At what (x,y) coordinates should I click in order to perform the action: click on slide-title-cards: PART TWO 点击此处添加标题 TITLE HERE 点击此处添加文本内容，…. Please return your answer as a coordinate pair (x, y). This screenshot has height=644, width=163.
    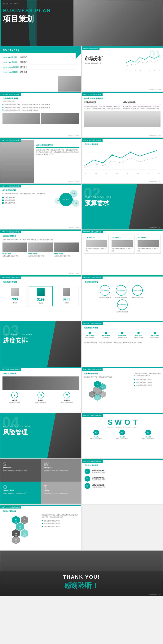
    Looking at the image, I should click on (122, 252).